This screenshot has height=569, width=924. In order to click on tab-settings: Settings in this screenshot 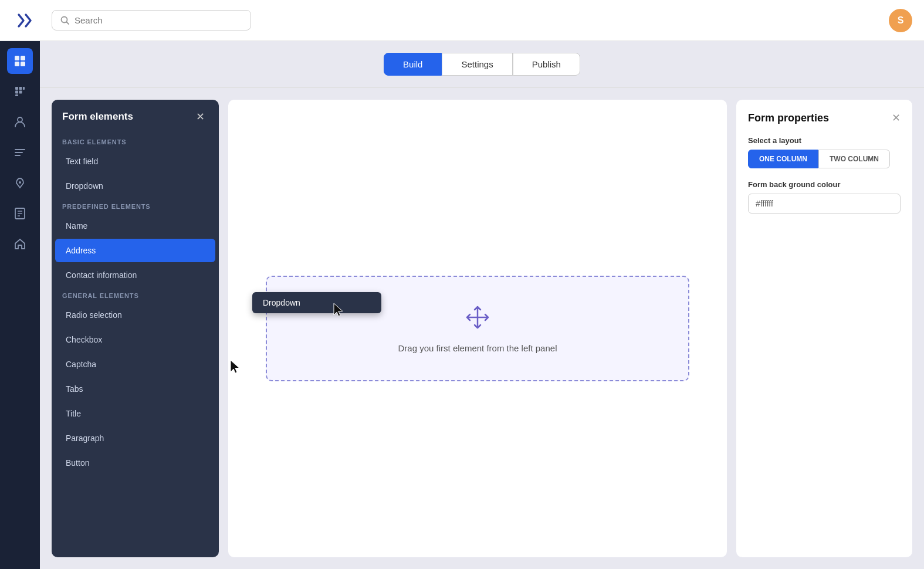, I will do `click(477, 65)`.